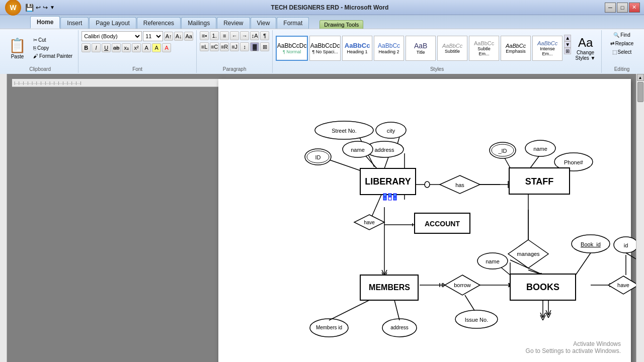  What do you see at coordinates (167, 48) in the screenshot?
I see `font-color-button: A` at bounding box center [167, 48].